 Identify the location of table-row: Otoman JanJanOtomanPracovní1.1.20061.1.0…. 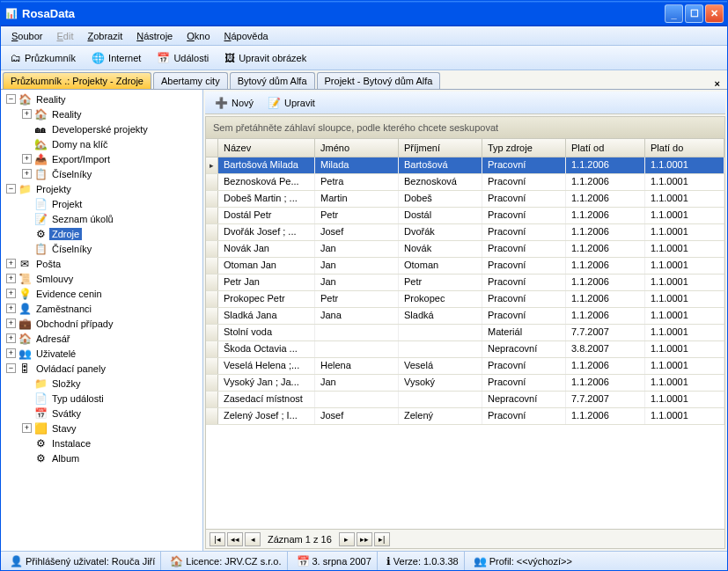
(465, 266).